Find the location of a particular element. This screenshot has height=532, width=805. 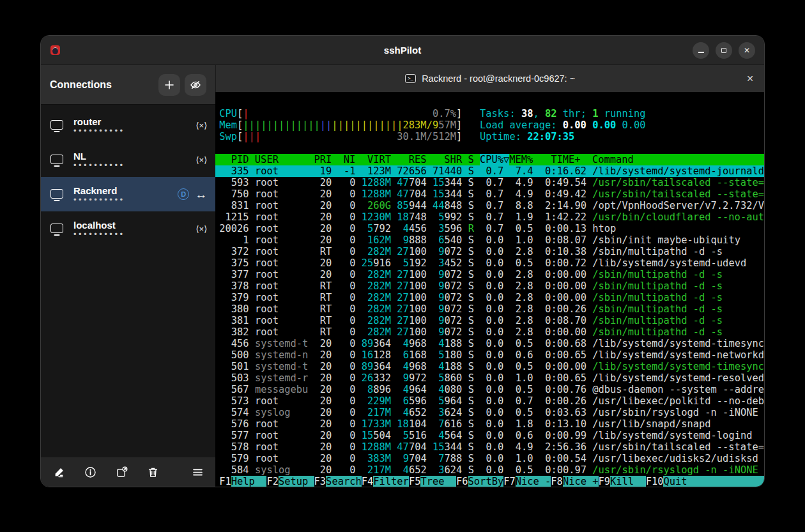

fn-key-f1: F1 is located at coordinates (225, 482).